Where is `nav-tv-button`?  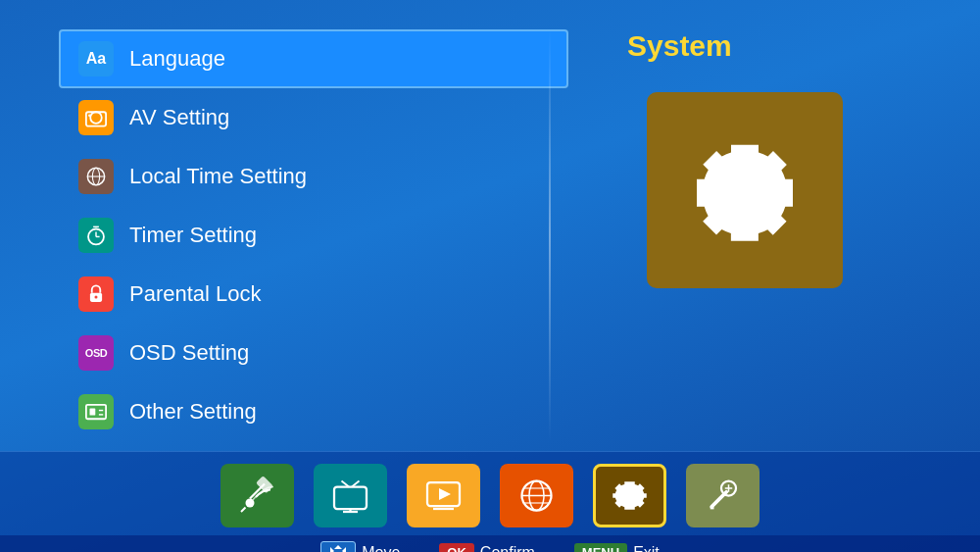
nav-tv-button is located at coordinates (351, 496).